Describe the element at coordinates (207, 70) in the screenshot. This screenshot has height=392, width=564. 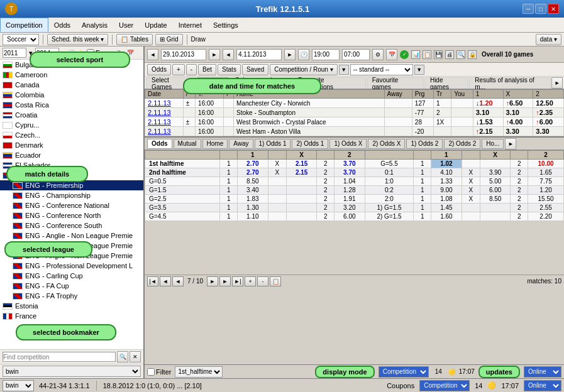
I see `bet-btn: Bet` at that location.